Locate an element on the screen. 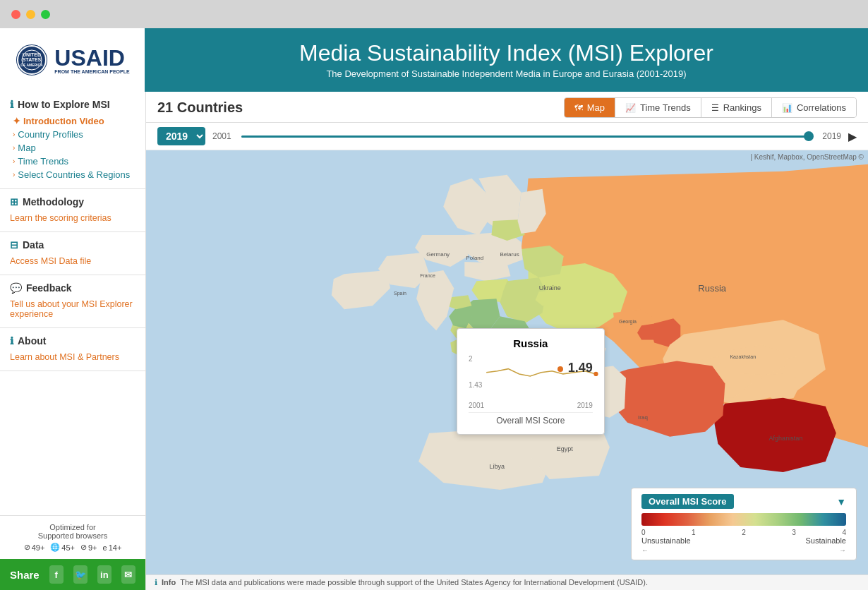 The image size is (868, 590). timeline-track is located at coordinates (526, 136).